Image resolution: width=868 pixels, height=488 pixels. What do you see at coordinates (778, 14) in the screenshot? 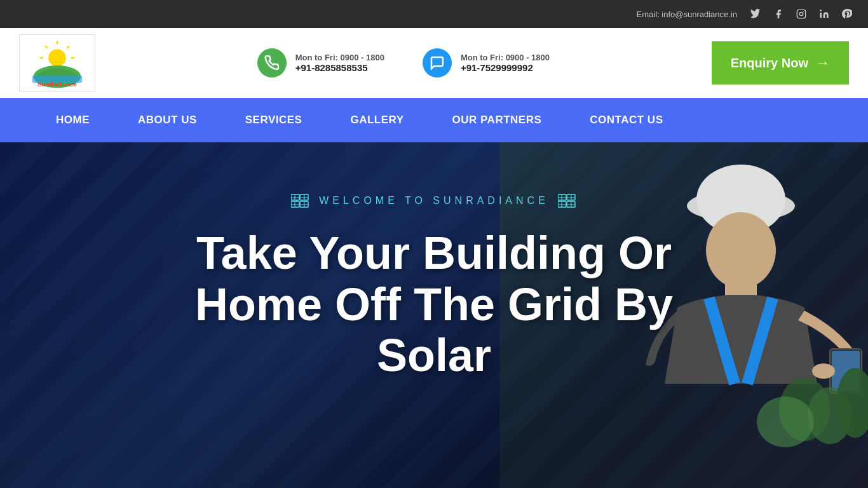
I see `facebook-icon` at bounding box center [778, 14].